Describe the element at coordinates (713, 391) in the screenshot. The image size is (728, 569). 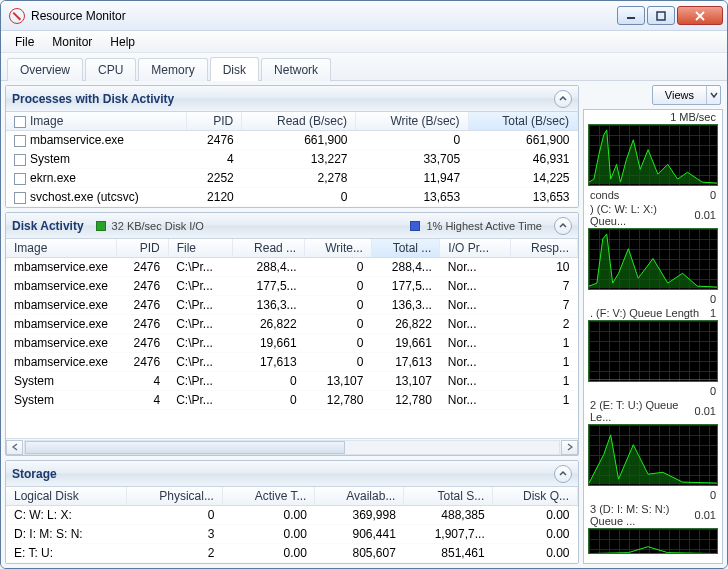
I see `chart2-zero: 0` at that location.